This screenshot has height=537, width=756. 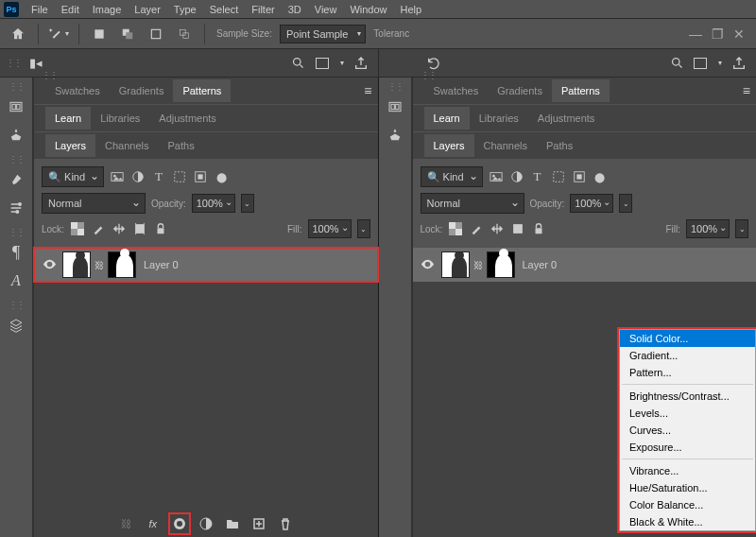 I want to click on tab-channels: Channels, so click(x=127, y=146).